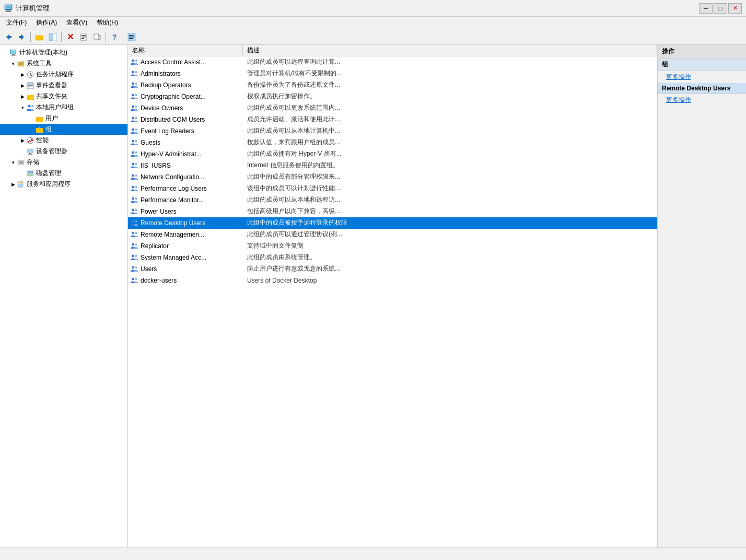 This screenshot has width=746, height=560. I want to click on group-name: Distributed COM Users, so click(172, 120).